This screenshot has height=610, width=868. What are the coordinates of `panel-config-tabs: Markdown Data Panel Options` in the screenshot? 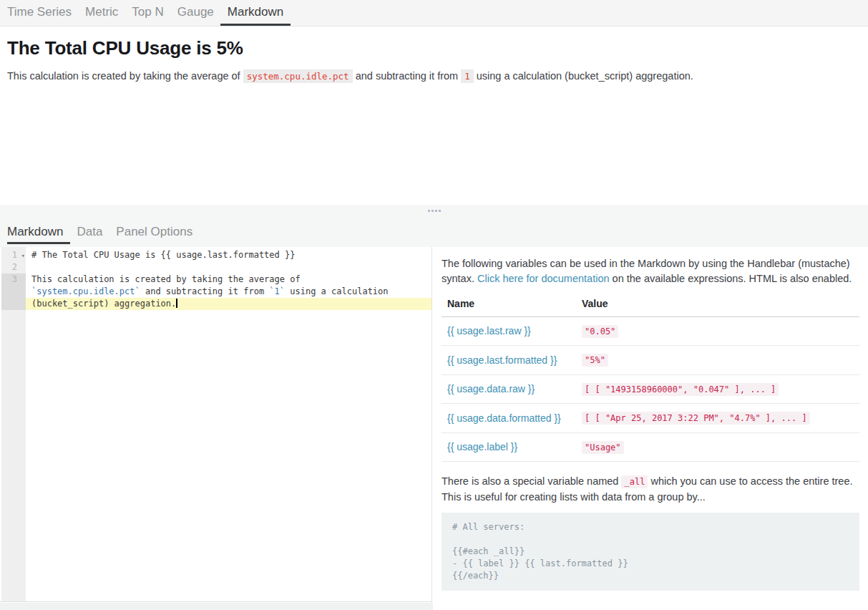 It's located at (100, 229).